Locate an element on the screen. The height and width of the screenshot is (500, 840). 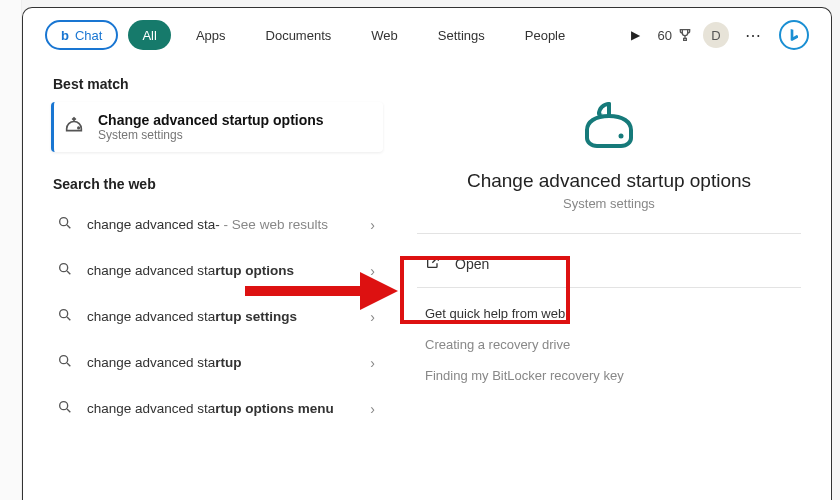
web-result-4: change advanced startup options menu › is located at coordinates (217, 409).